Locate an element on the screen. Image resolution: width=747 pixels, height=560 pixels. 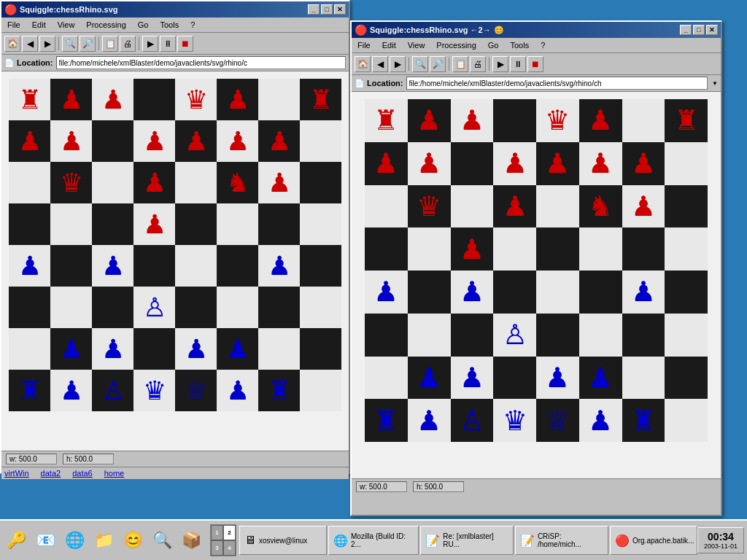
menu-tools-1: Tools is located at coordinates (169, 25).